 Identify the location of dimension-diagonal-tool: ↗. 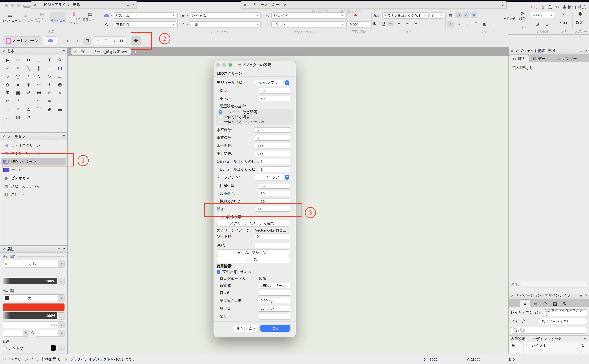
(18, 109).